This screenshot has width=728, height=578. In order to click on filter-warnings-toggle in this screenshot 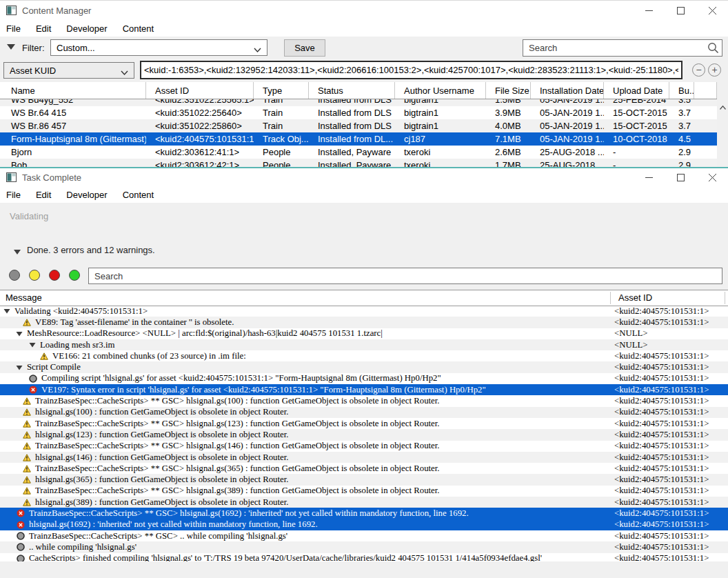, I will do `click(34, 275)`.